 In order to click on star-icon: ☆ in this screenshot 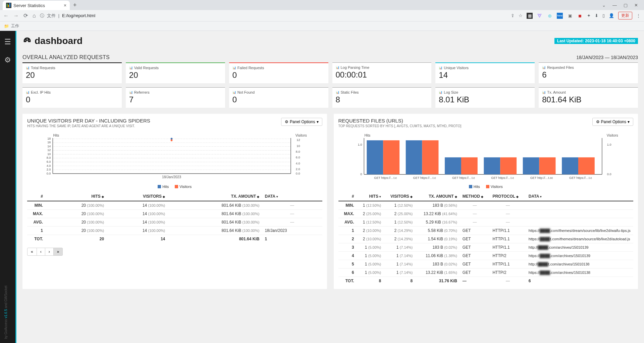, I will do `click(521, 15)`.